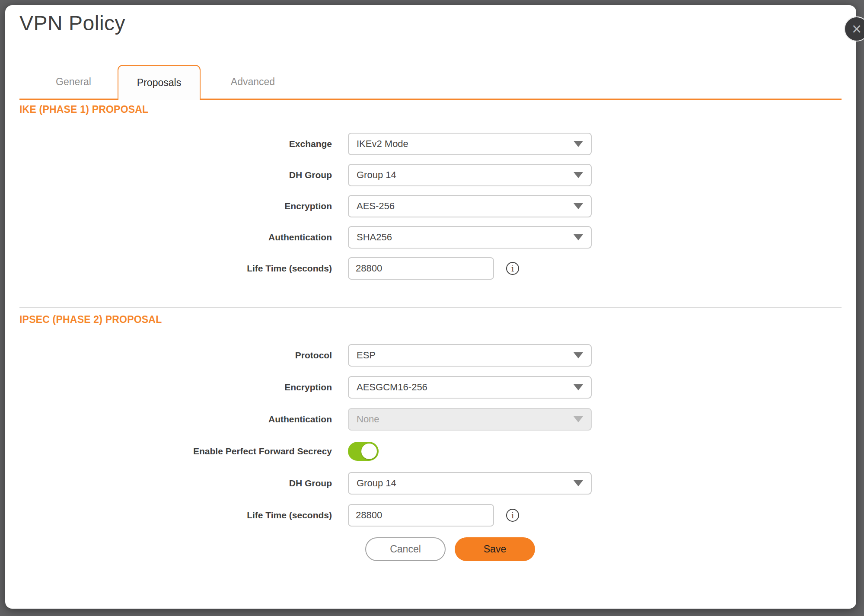 This screenshot has height=616, width=864. Describe the element at coordinates (269, 268) in the screenshot. I see `form-row-life-time: Life Time (seconds) i` at that location.